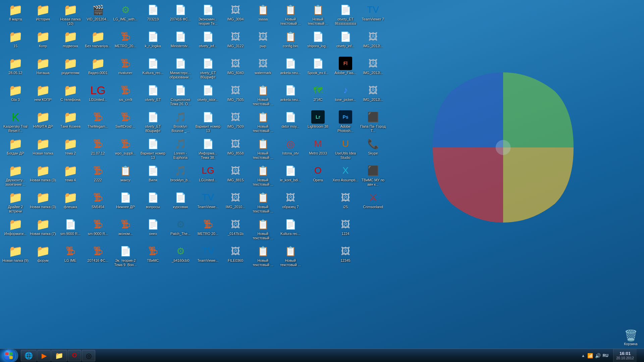 This screenshot has width=644, height=362. Describe the element at coordinates (373, 122) in the screenshot. I see `desktop-icon-papa: ⬛Папа Па- Город Т...` at that location.